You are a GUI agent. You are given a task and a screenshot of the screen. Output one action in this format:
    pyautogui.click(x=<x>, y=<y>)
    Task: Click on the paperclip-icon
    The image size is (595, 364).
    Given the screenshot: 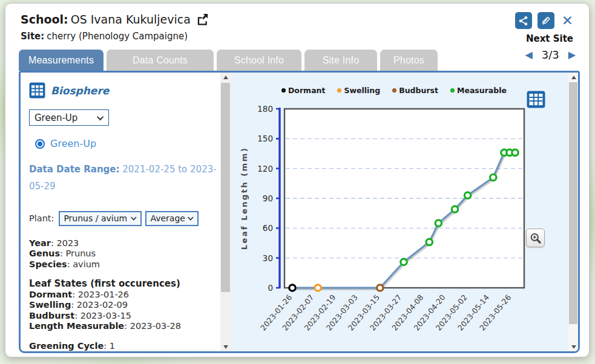 What is the action you would take?
    pyautogui.click(x=546, y=21)
    